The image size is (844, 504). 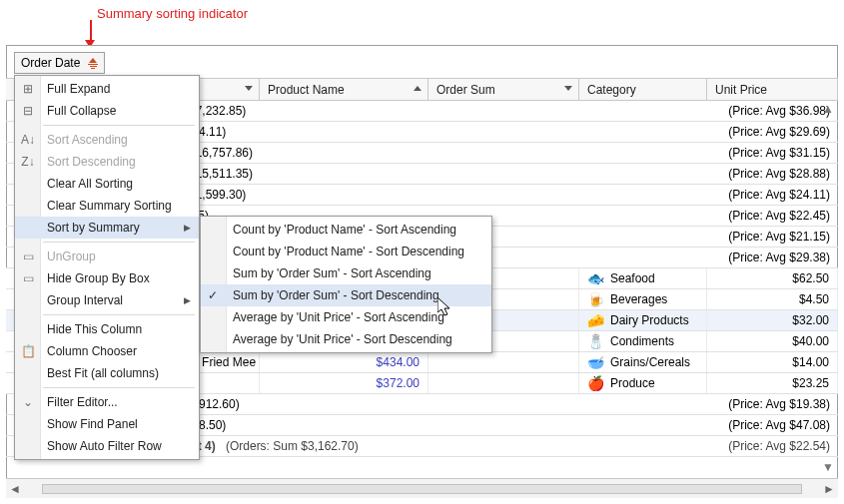 I want to click on annotation-arrow-line, so click(x=91, y=31).